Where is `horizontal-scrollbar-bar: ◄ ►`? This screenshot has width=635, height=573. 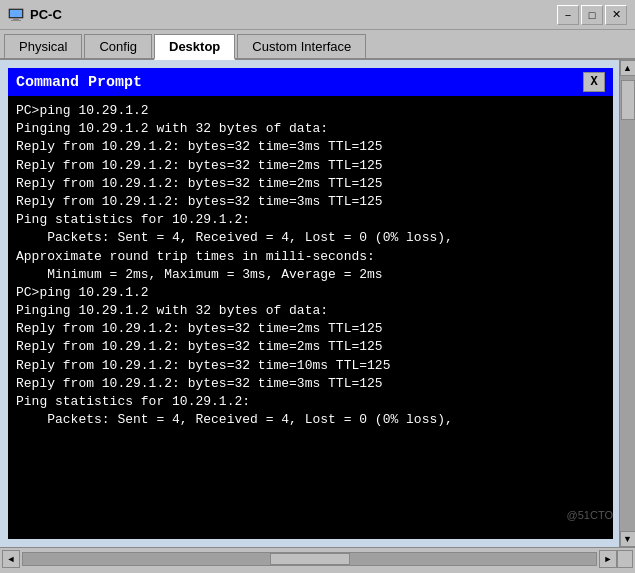
horizontal-scrollbar-bar: ◄ ► is located at coordinates (318, 558).